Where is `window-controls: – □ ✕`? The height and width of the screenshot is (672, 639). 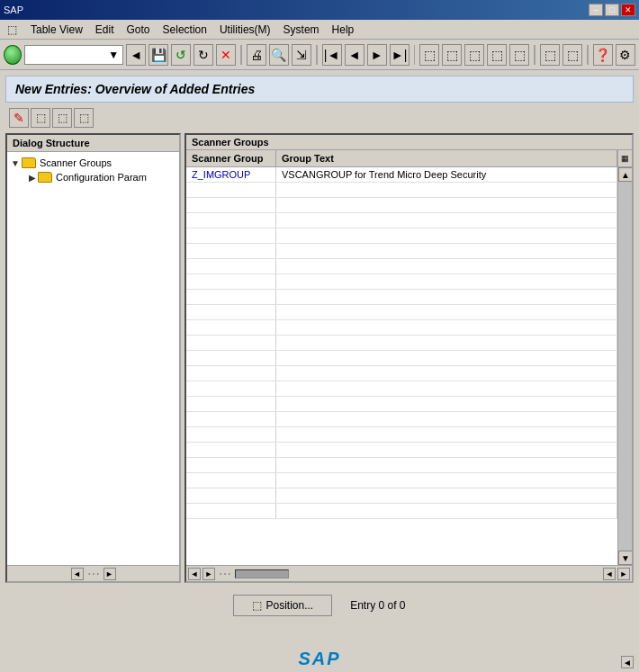
window-controls: – □ ✕ is located at coordinates (612, 10).